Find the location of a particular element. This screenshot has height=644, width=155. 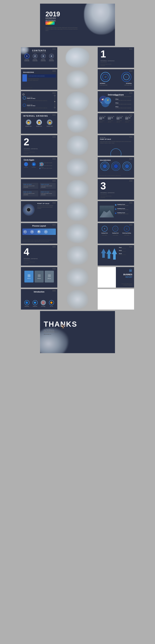

dot-row is located at coordinates (54, 49).